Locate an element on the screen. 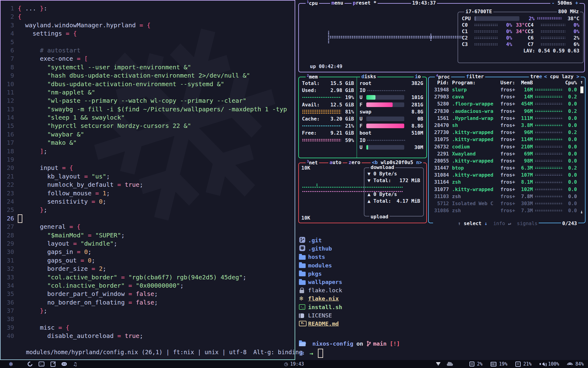 The height and width of the screenshot is (368, 588). code-line: 9 "hash dbus-update-activation-environme… is located at coordinates (148, 75).